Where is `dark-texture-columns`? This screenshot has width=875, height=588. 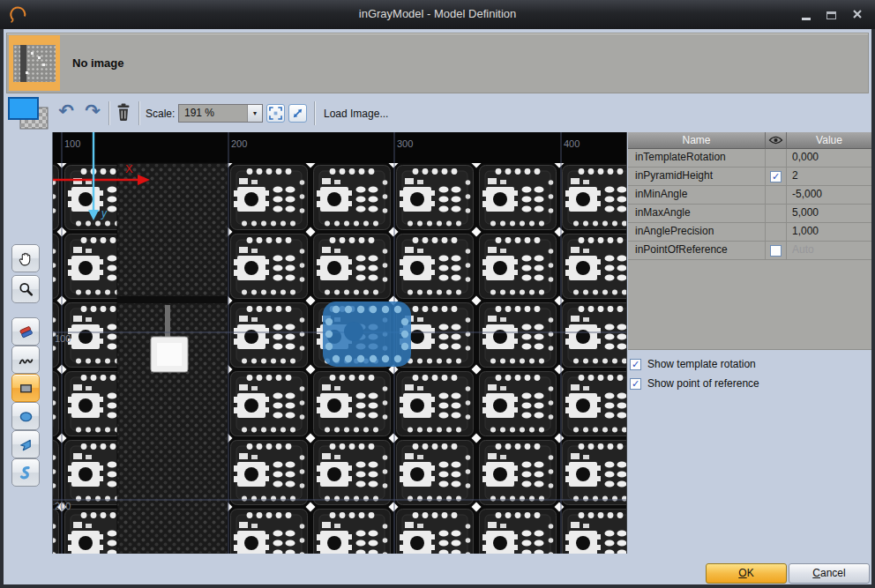
dark-texture-columns is located at coordinates (173, 358).